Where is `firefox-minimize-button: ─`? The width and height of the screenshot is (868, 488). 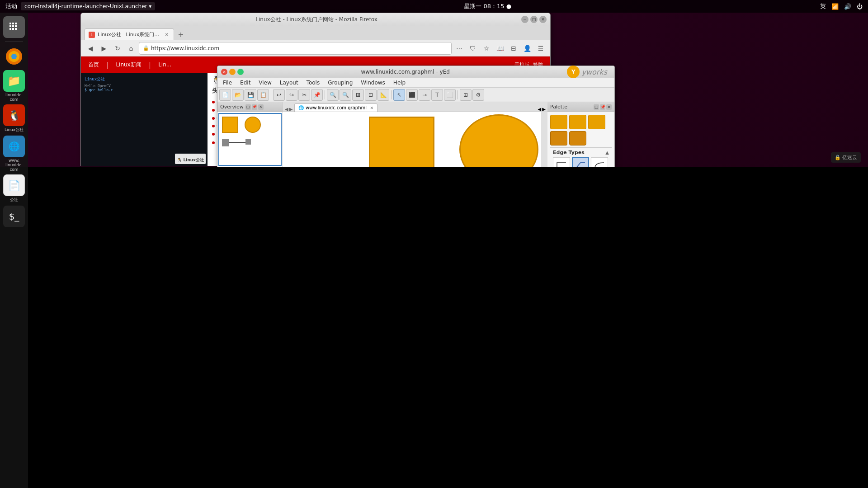
firefox-minimize-button: ─ is located at coordinates (525, 19).